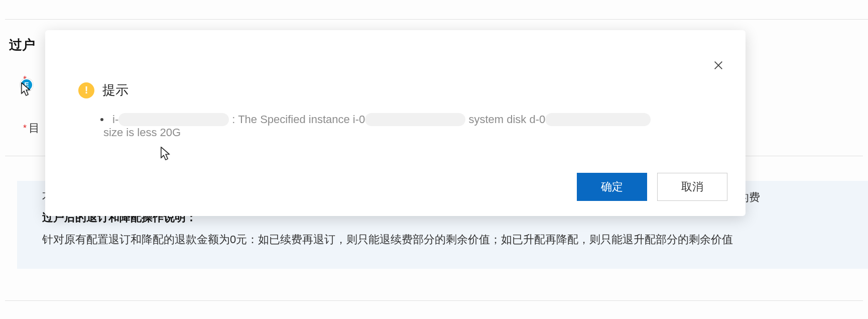  What do you see at coordinates (718, 65) in the screenshot?
I see `close-icon` at bounding box center [718, 65].